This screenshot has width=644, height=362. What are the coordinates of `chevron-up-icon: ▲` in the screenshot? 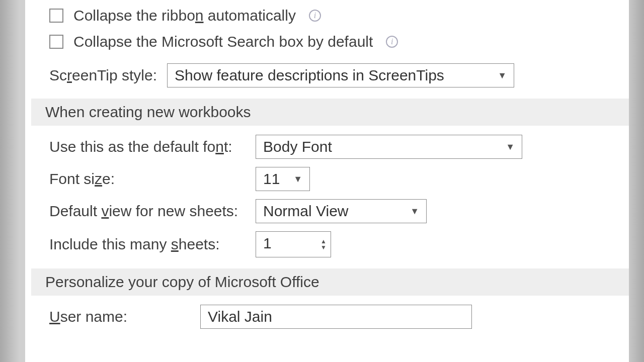 It's located at (324, 241).